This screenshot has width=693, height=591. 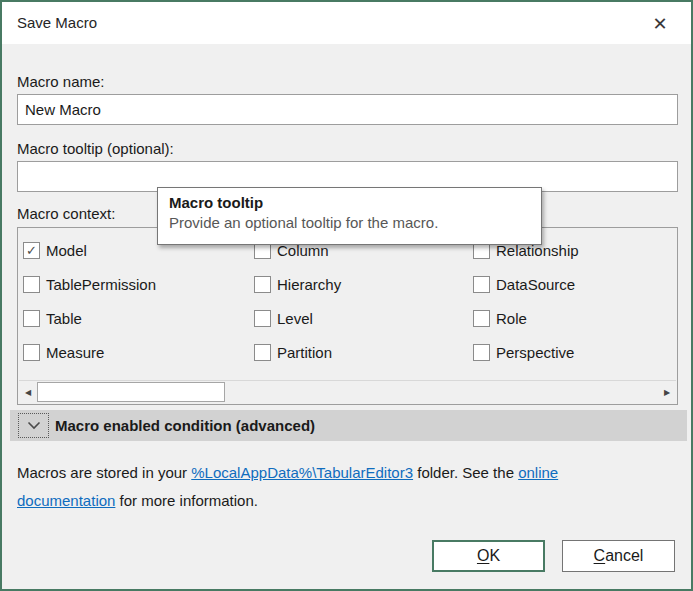 What do you see at coordinates (346, 23) in the screenshot?
I see `title-bar: Save Macro` at bounding box center [346, 23].